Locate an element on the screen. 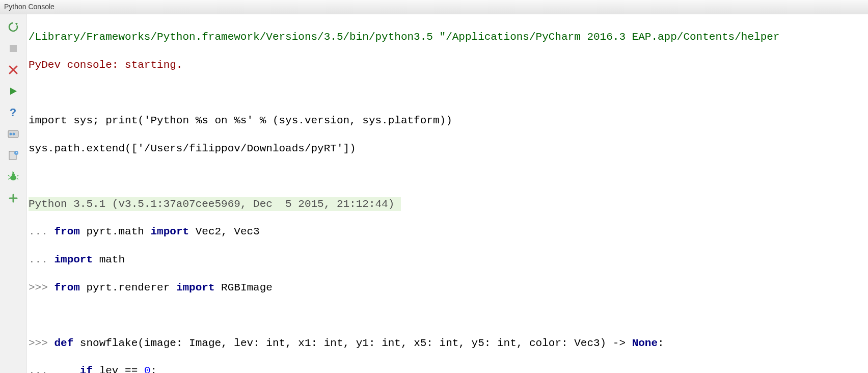  close-button is located at coordinates (13, 70).